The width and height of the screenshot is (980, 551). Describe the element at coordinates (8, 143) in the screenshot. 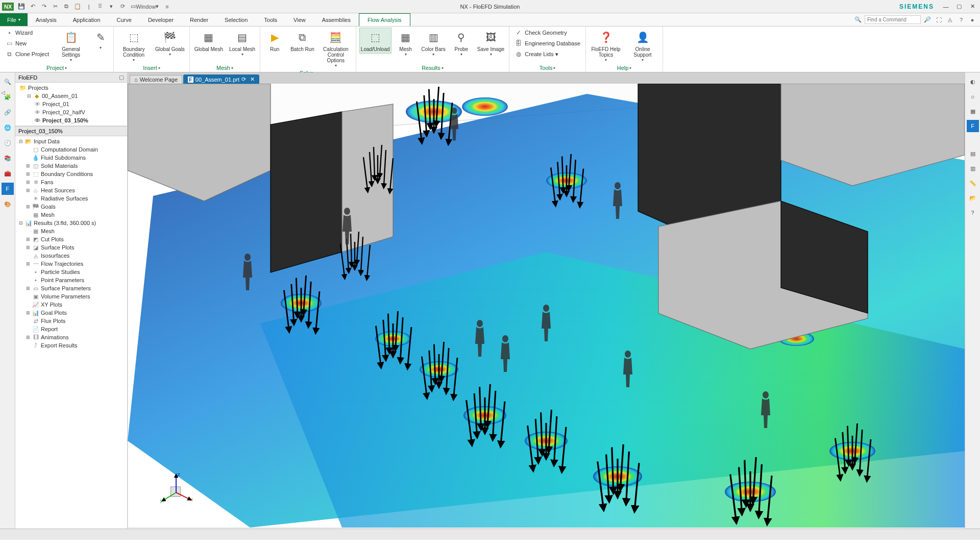

I see `history-icon: 🕘` at that location.